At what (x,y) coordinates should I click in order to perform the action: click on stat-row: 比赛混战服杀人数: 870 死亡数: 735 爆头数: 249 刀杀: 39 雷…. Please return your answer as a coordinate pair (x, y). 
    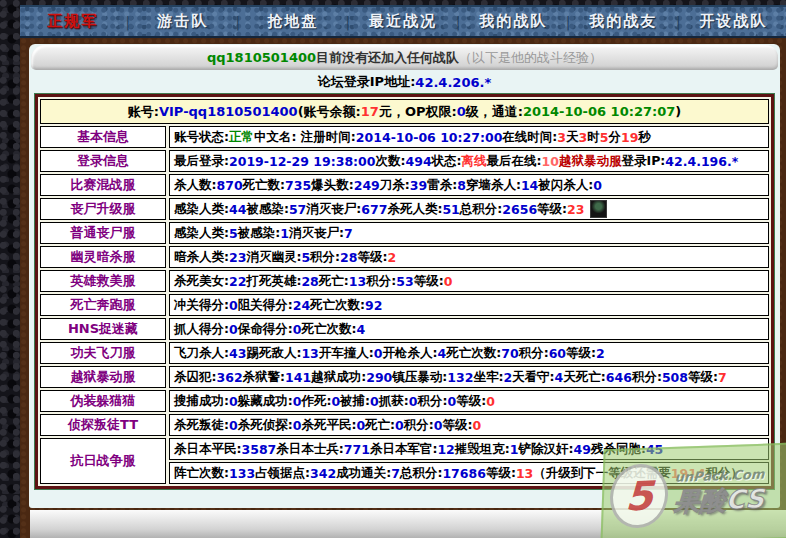
    Looking at the image, I should click on (404, 185).